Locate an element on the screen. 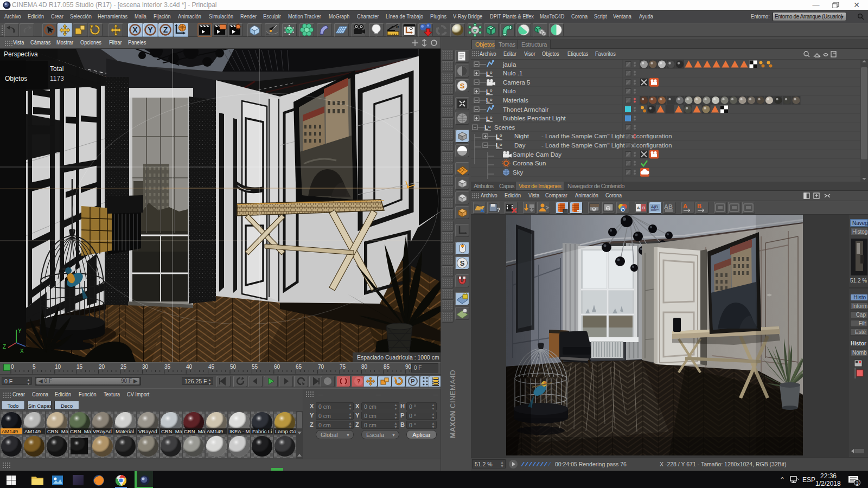 The image size is (868, 488). svg-text: Material is located at coordinates (125, 432).